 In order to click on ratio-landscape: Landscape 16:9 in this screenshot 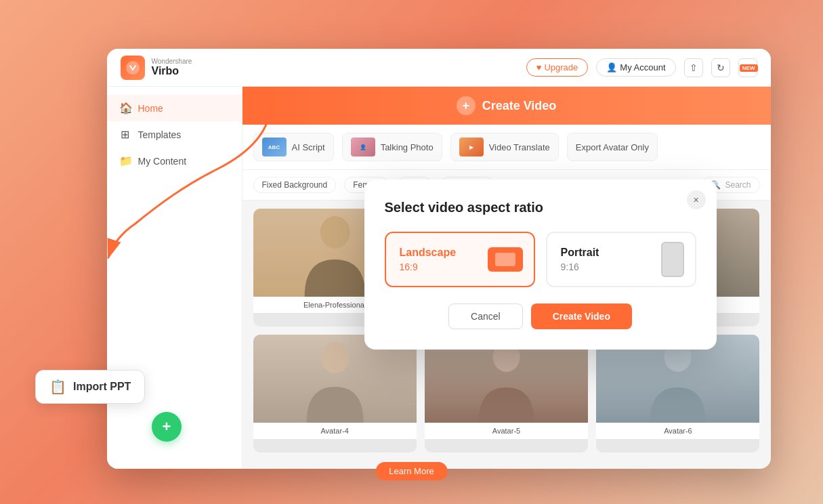, I will do `click(460, 259)`.